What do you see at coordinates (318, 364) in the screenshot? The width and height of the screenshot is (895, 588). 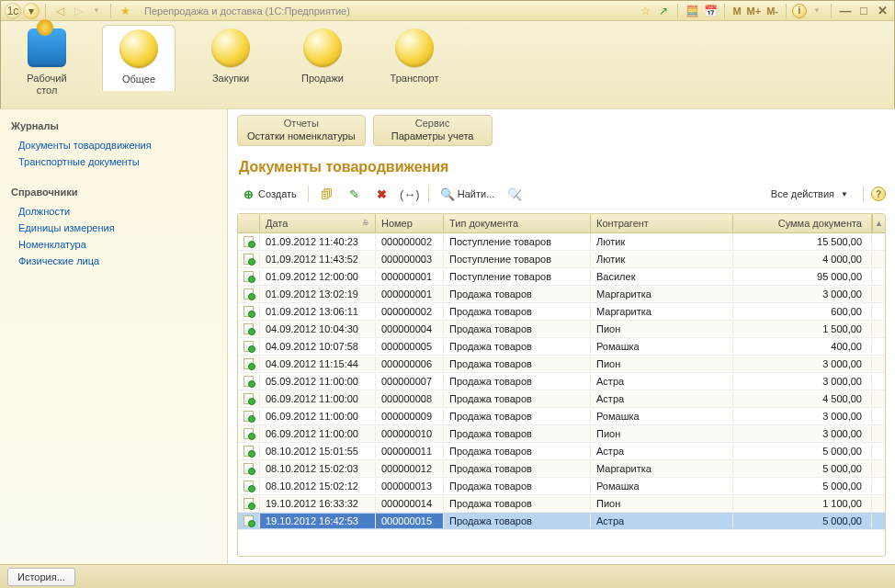 I see `table-cell: 04.09.2012 11:15:44` at bounding box center [318, 364].